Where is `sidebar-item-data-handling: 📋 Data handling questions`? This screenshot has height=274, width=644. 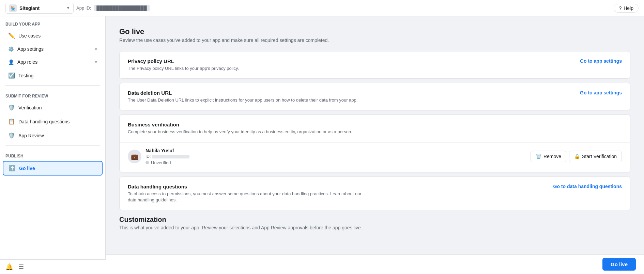
sidebar-item-data-handling: 📋 Data handling questions is located at coordinates (52, 121).